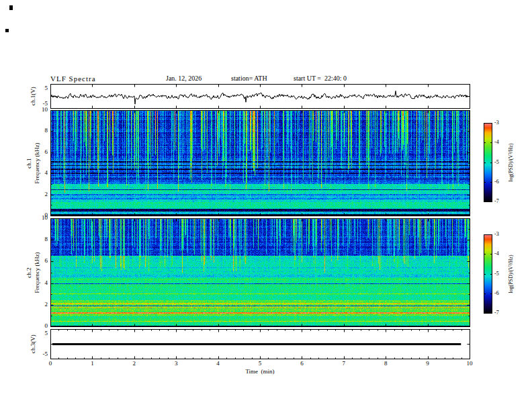 This screenshot has height=411, width=532. Describe the element at coordinates (488, 274) in the screenshot. I see `colorbar-ch2` at that location.